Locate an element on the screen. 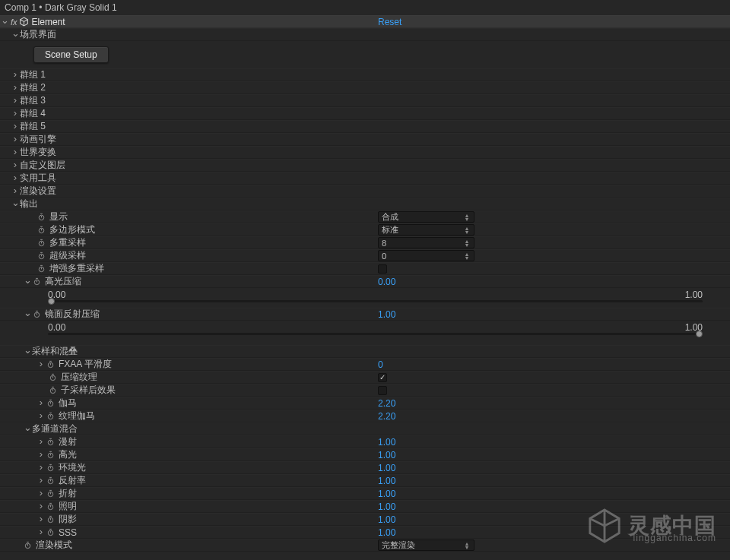 This screenshot has height=560, width=730. collapse-group4 is located at coordinates (15, 114).